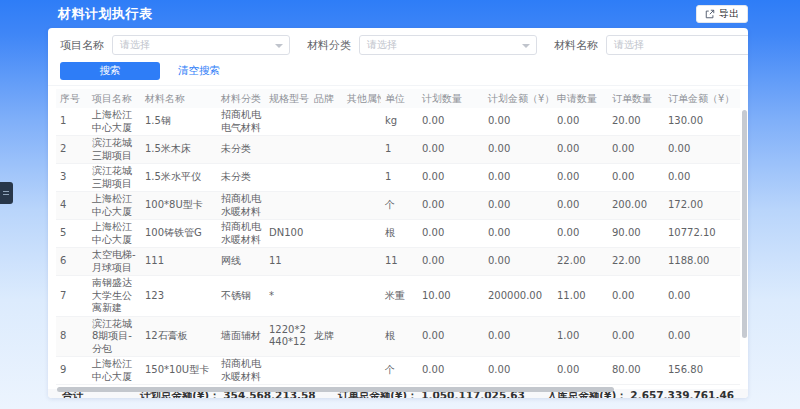 This screenshot has width=800, height=409. I want to click on vertical-scrollbar, so click(744, 224).